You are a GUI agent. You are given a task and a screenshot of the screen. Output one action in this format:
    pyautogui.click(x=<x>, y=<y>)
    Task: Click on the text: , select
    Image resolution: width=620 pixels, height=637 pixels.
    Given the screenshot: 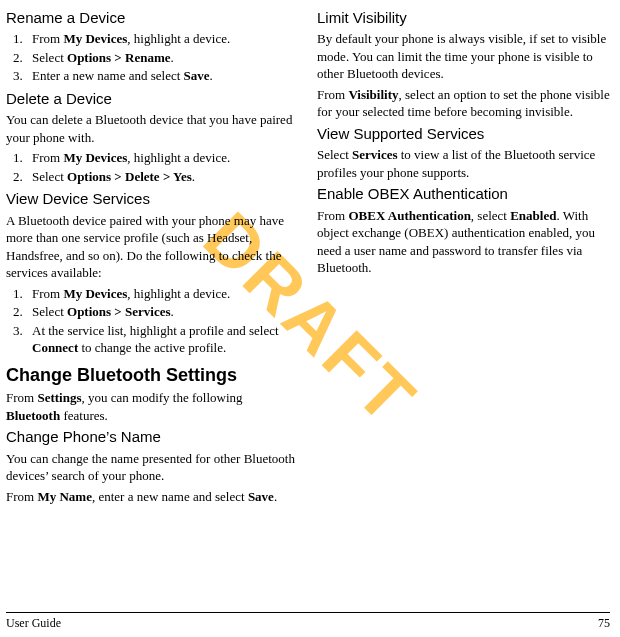 What is the action you would take?
    pyautogui.click(x=490, y=216)
    